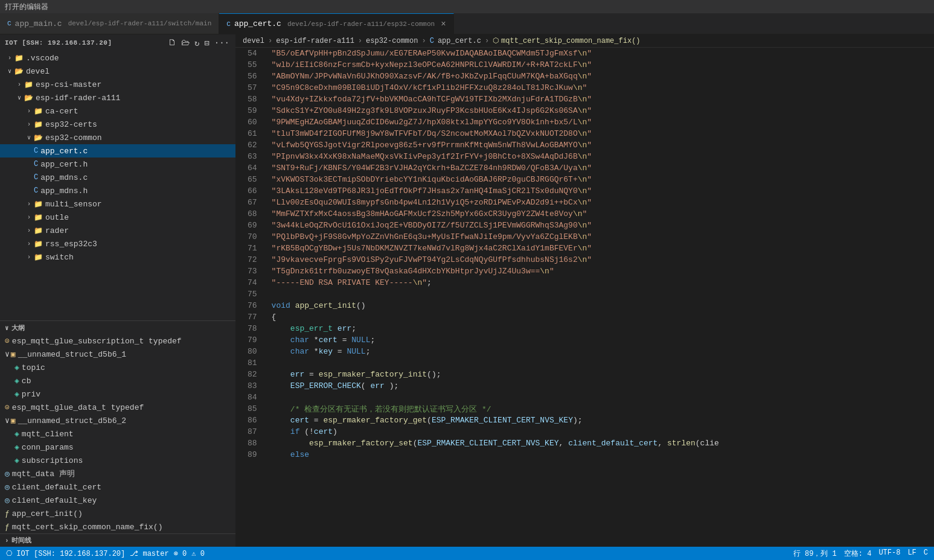  I want to click on ln-72: 72, so click(252, 259).